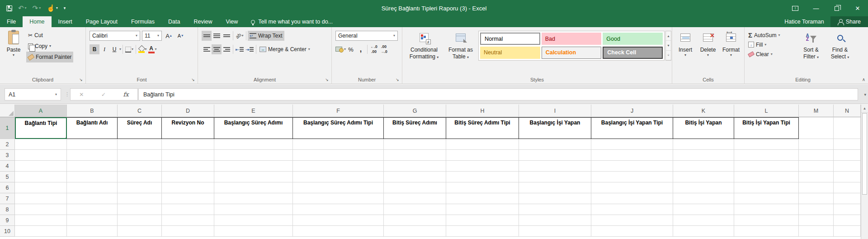 The width and height of the screenshot is (868, 239). I want to click on style-neutral: Neutral, so click(510, 53).